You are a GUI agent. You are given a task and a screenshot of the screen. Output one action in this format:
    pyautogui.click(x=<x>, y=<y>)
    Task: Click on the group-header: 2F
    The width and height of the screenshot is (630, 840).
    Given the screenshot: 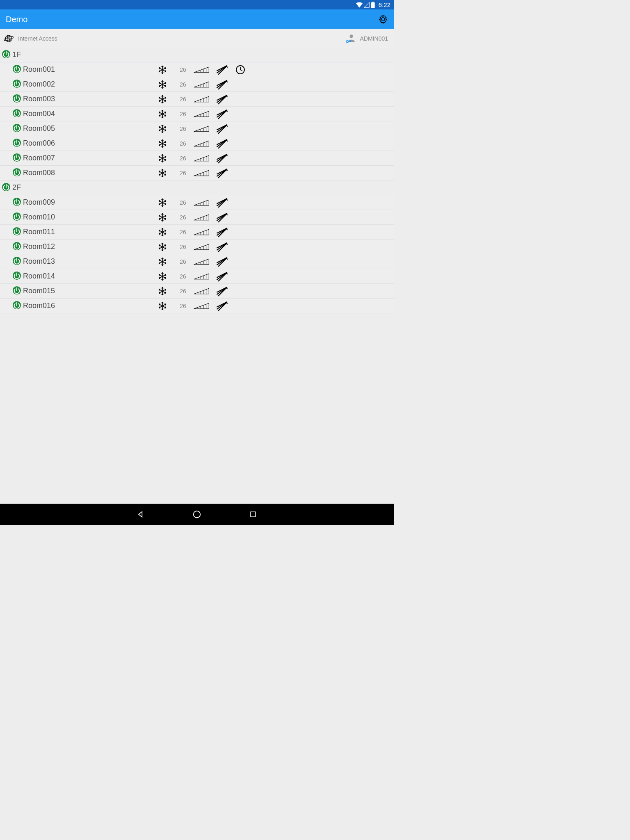 What is the action you would take?
    pyautogui.click(x=197, y=188)
    